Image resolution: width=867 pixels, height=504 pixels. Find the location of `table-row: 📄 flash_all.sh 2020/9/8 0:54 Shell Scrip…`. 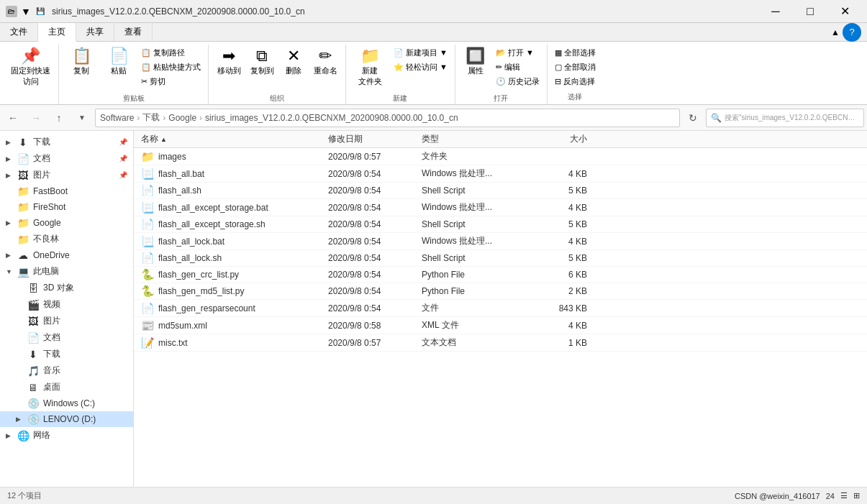

table-row: 📄 flash_all.sh 2020/9/8 0:54 Shell Scrip… is located at coordinates (501, 191).